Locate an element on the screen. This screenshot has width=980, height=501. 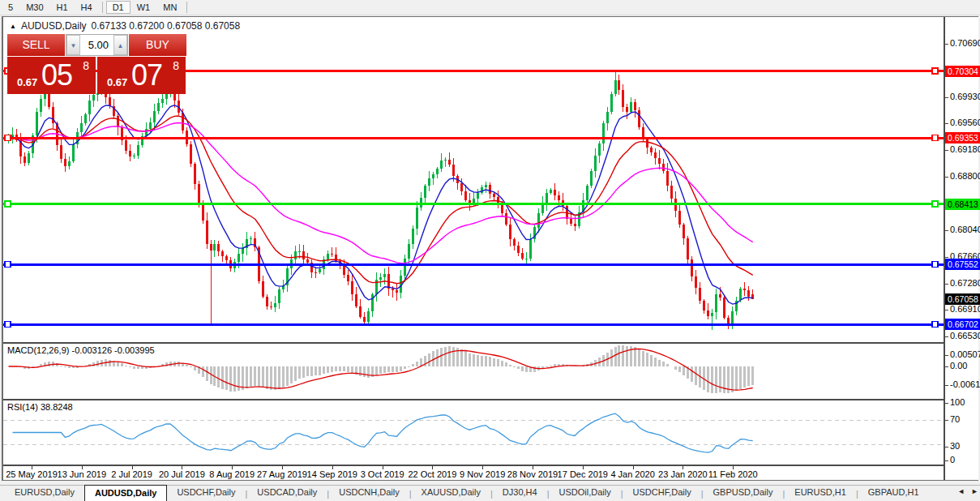
axis-tick-label: 0.00 is located at coordinates (958, 366).